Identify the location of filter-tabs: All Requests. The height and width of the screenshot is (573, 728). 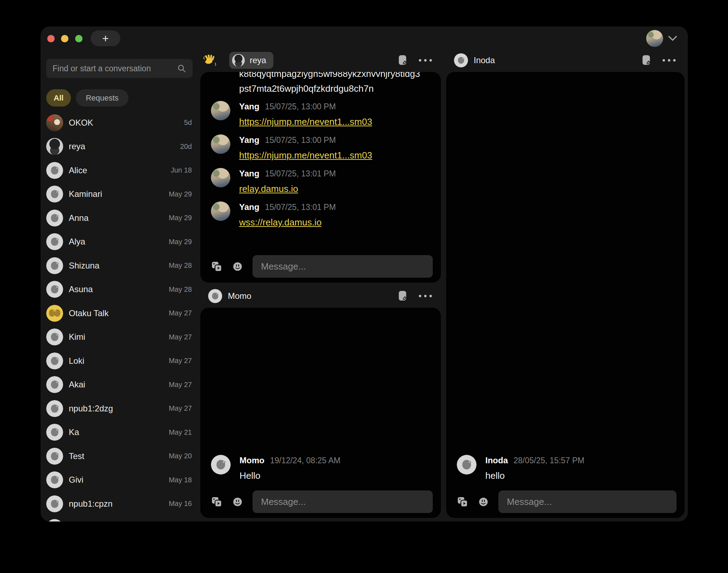
(87, 98).